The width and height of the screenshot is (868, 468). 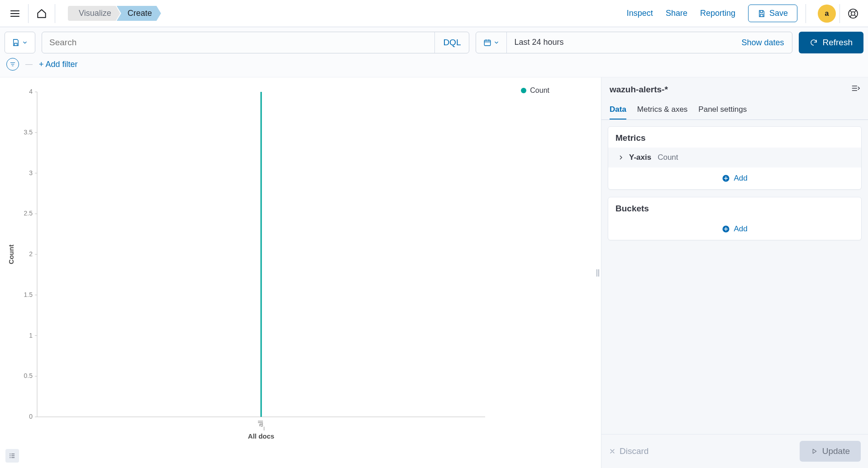 What do you see at coordinates (13, 64) in the screenshot?
I see `filter-options-button` at bounding box center [13, 64].